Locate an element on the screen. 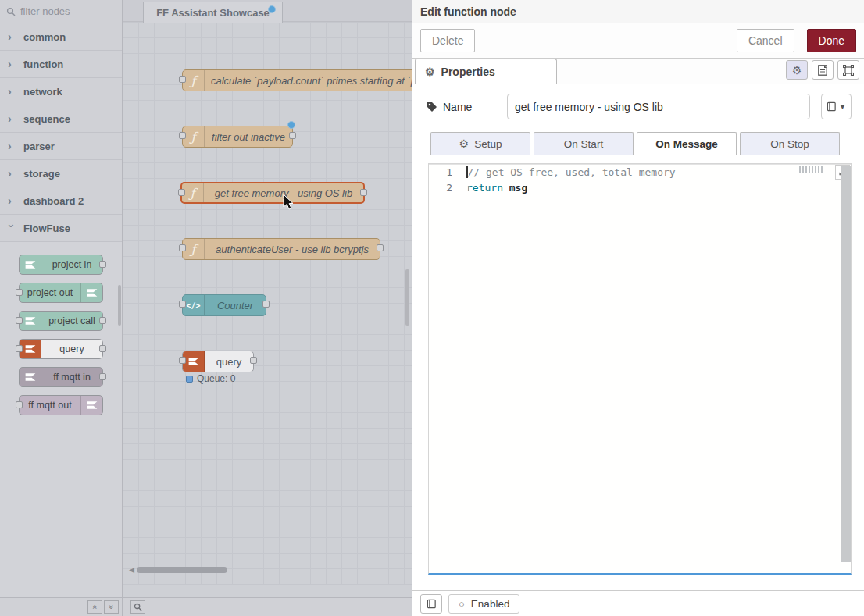  palette-node-ff-mqtt-out: ff mqtt out is located at coordinates (61, 405).